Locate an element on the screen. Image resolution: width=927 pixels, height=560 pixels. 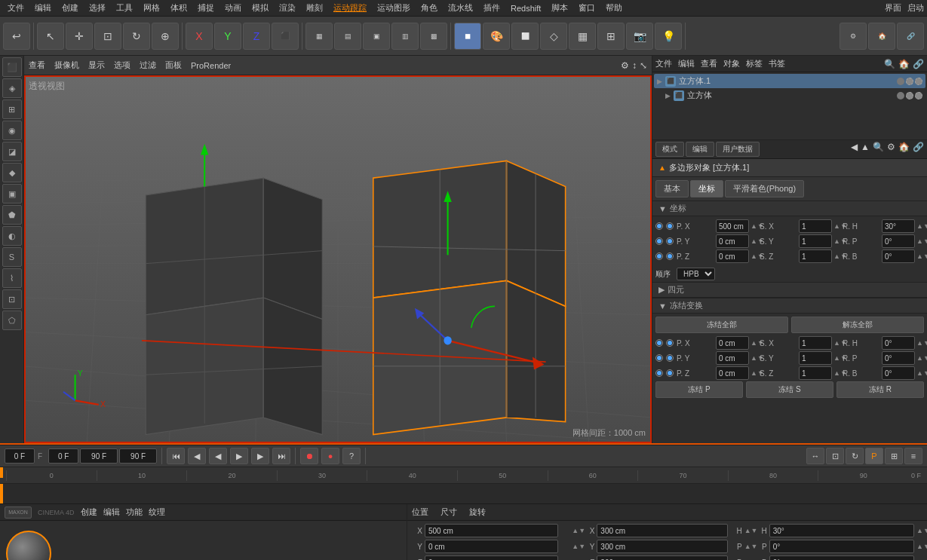
om-bookmarks: 书签 is located at coordinates (777, 63).